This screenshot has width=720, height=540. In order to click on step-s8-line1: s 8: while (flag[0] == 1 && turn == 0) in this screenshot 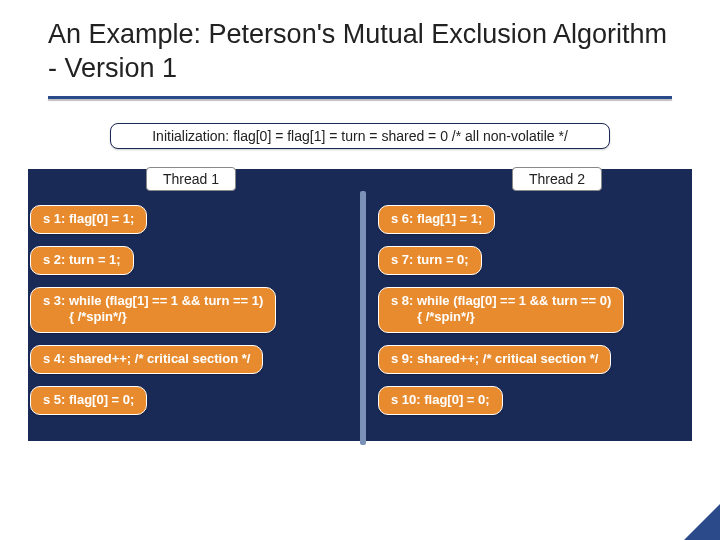, I will do `click(501, 300)`.